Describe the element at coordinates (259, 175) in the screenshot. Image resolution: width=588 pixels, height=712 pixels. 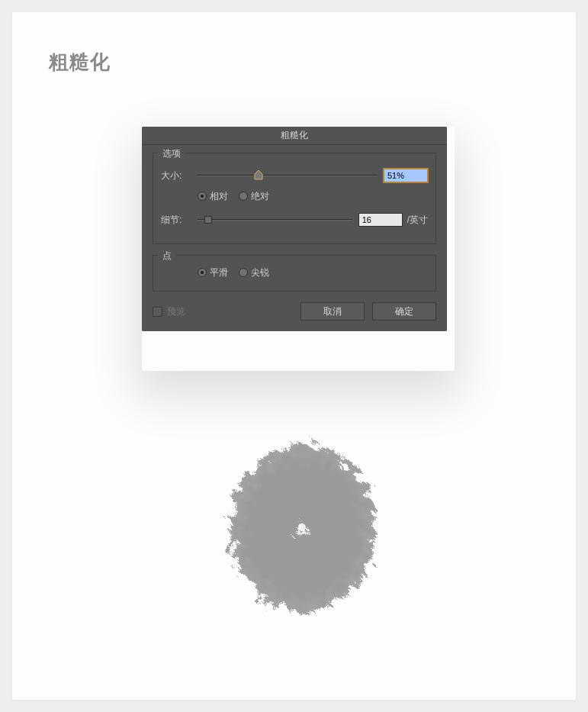
I see `size-slider-thumb` at that location.